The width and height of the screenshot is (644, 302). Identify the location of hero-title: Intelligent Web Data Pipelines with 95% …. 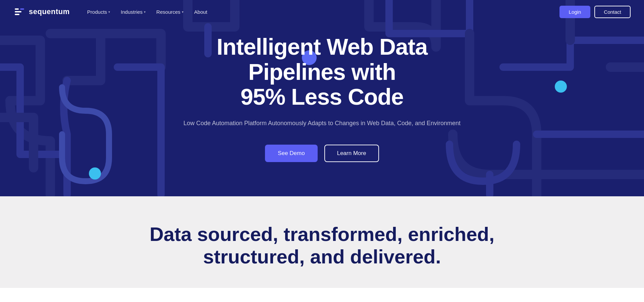
(322, 72).